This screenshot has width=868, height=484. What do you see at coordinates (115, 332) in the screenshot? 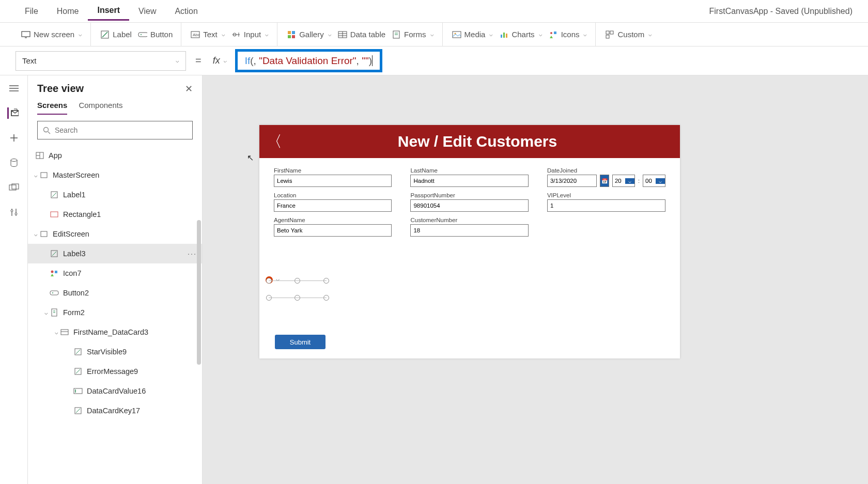
I see `tree-datacard: ⌵ FirstName_DataCard3` at bounding box center [115, 332].